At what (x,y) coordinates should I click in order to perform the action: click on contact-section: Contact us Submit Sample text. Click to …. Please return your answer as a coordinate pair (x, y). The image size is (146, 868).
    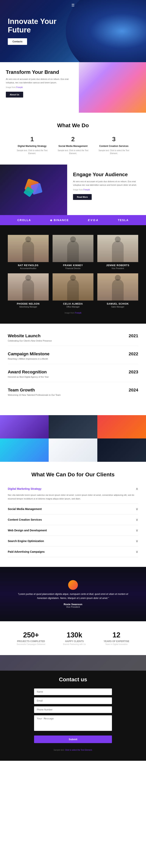
    Looking at the image, I should click on (73, 708).